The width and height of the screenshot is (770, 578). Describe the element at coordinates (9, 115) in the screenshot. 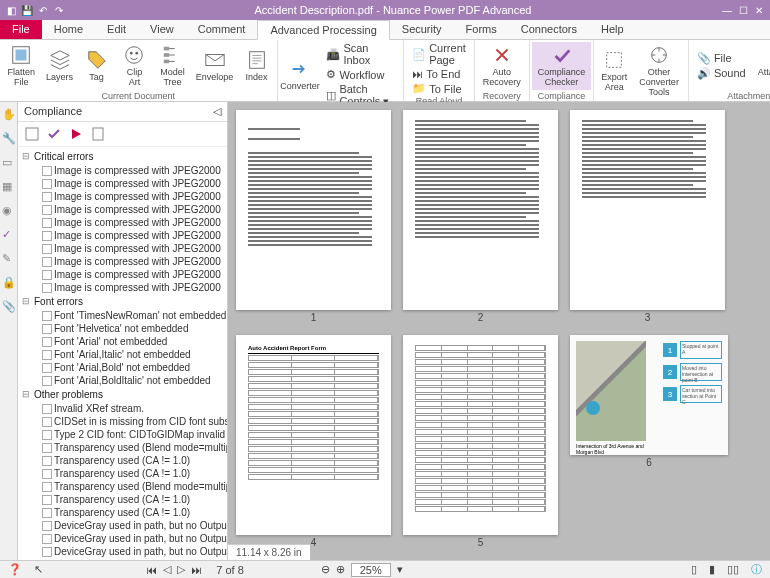

I see `hand-tool-icon: ✋` at that location.